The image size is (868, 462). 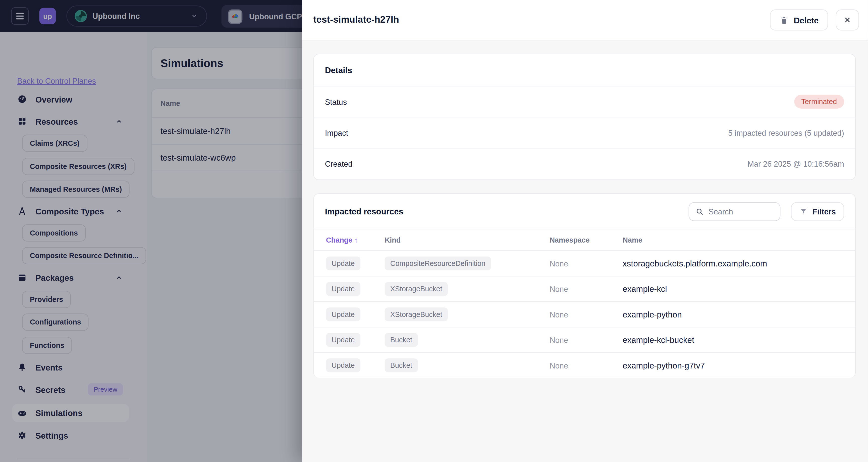 What do you see at coordinates (349, 240) in the screenshot?
I see `column-header-change: Change ↑` at bounding box center [349, 240].